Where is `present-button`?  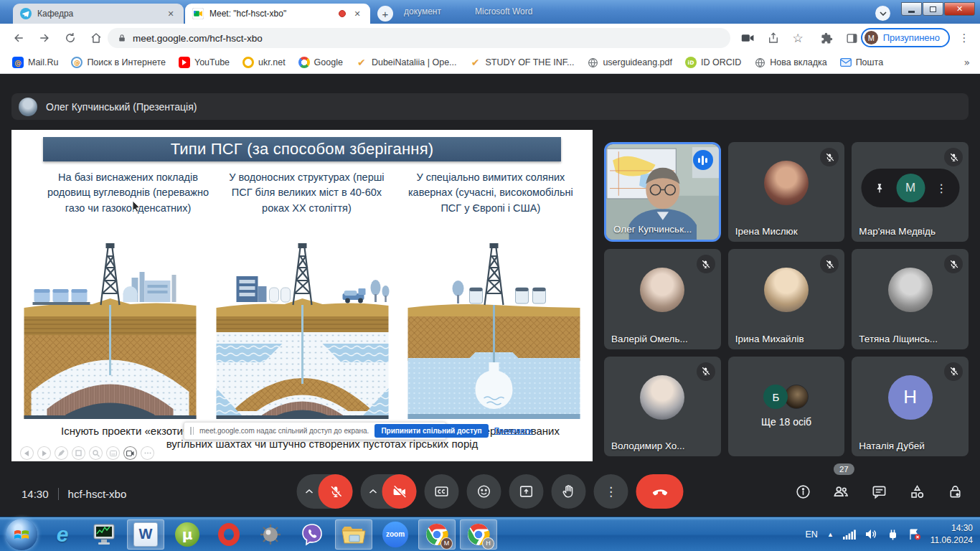 present-button is located at coordinates (527, 491).